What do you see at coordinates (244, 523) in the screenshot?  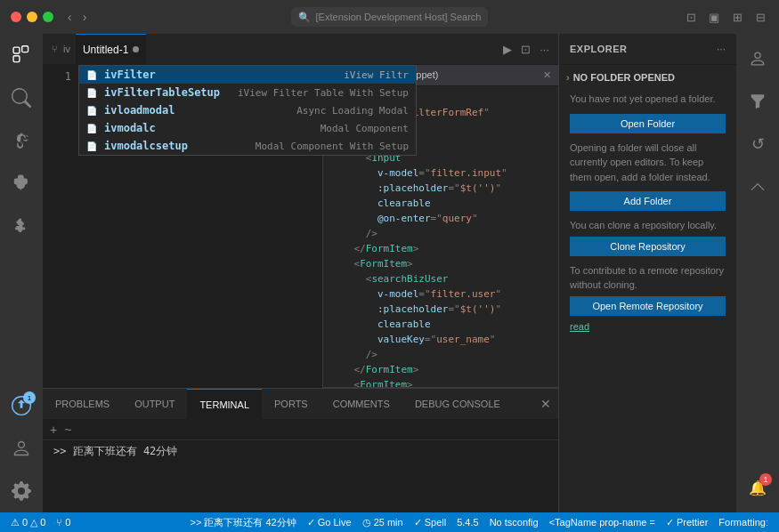 I see `status-countdown: >> 距离下班还有 42分钟` at bounding box center [244, 523].